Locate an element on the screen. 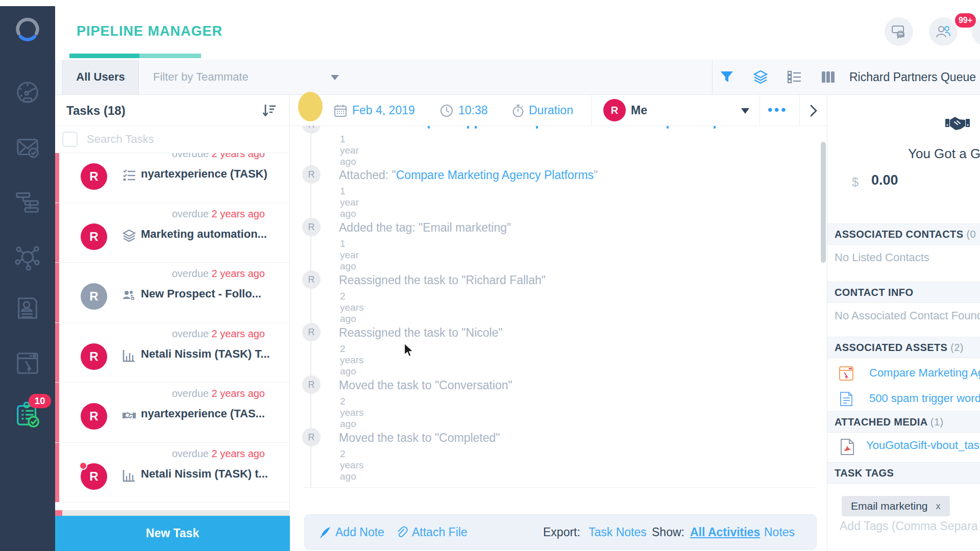 Image resolution: width=980 pixels, height=551 pixels. board-columns-icon is located at coordinates (828, 77).